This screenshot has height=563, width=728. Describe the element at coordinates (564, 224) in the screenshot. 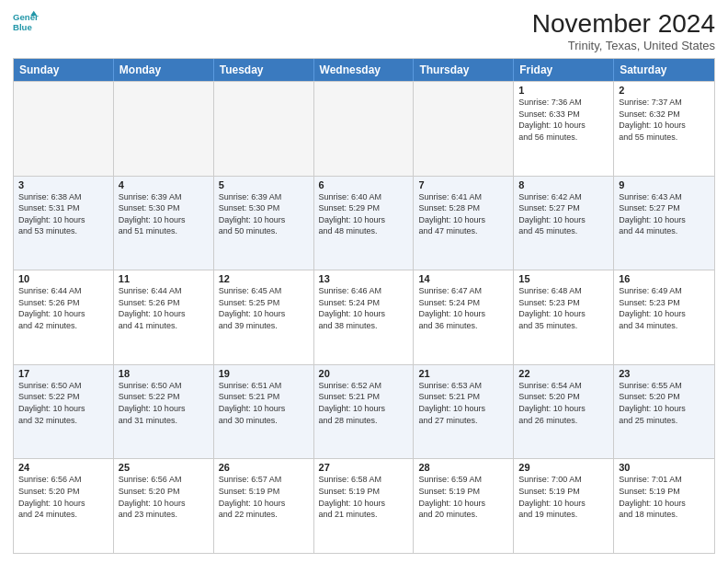

I see `calendar-cell: 8Sunrise: 6:42 AM Sunset: 5:27 PM Daylig…` at that location.